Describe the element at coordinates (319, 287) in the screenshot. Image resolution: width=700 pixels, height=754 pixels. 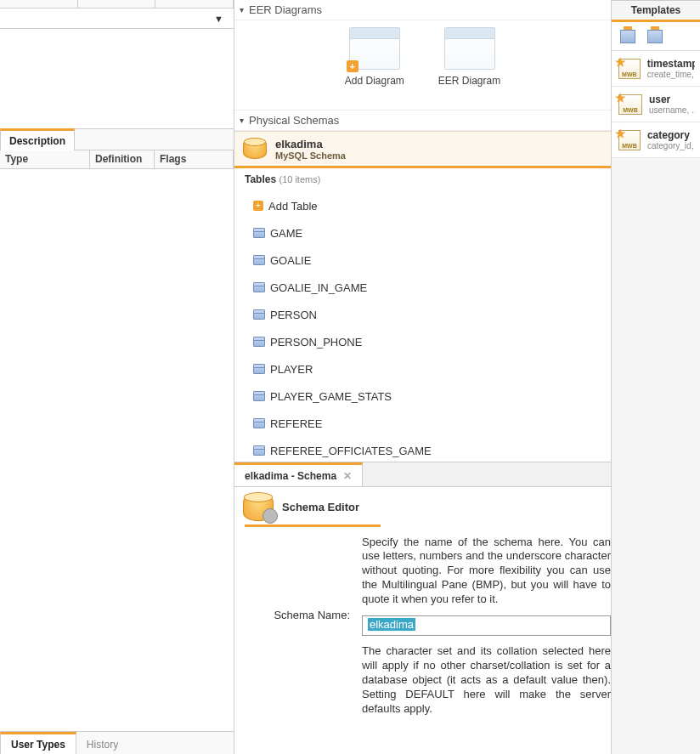
I see `table-name: GOALIE_IN_GAME` at that location.